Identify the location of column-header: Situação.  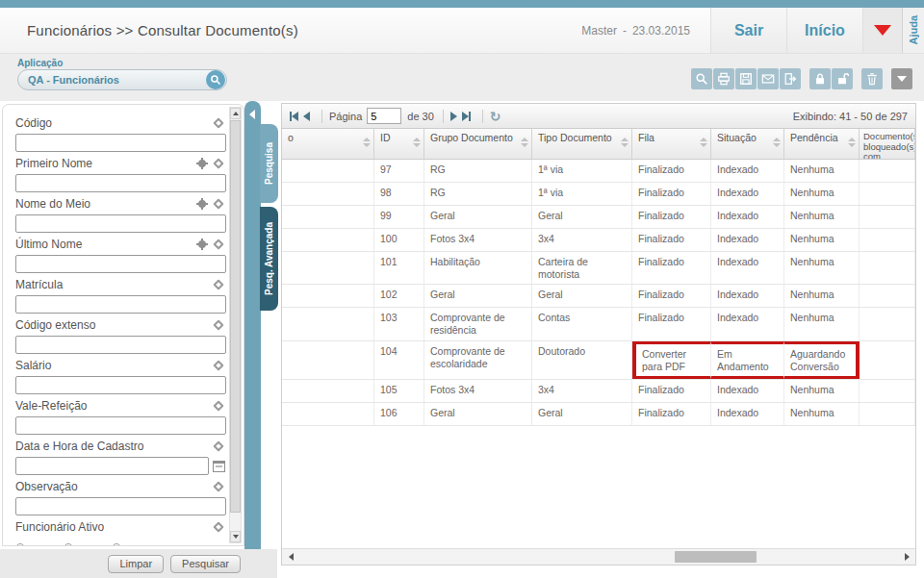
(748, 144).